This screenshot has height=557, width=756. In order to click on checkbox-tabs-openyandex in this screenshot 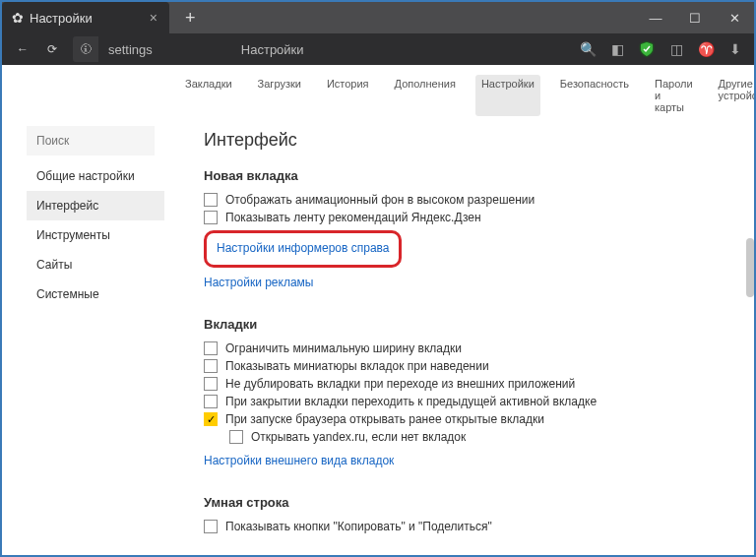, I will do `click(236, 437)`.